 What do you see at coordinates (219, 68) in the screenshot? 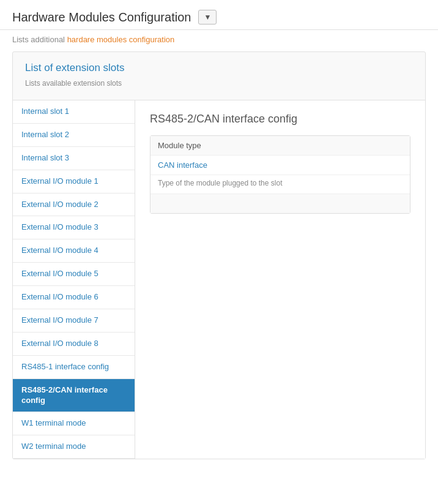
I see `section-title: List of extension slots` at bounding box center [219, 68].